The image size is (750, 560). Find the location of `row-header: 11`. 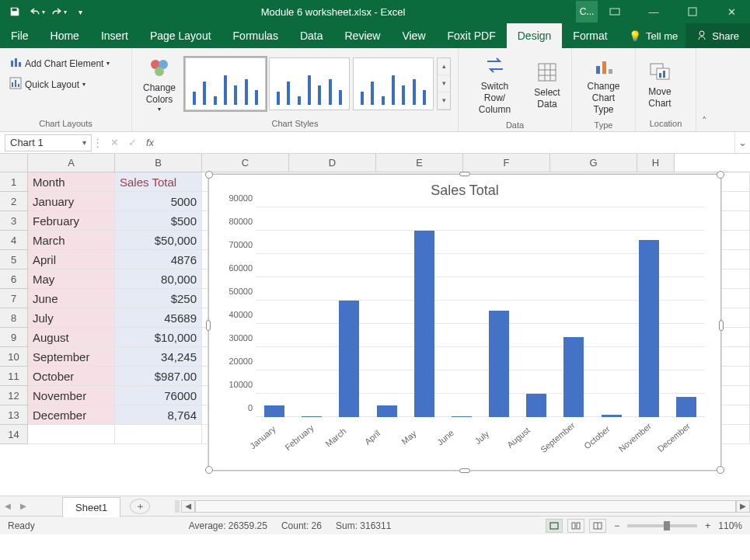

row-header: 11 is located at coordinates (14, 376).